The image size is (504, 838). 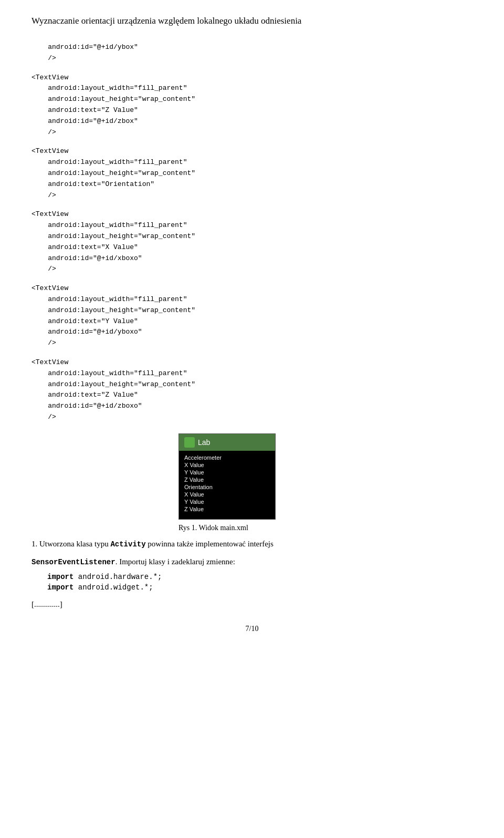 What do you see at coordinates (35, 544) in the screenshot?
I see `section-number: 1.` at bounding box center [35, 544].